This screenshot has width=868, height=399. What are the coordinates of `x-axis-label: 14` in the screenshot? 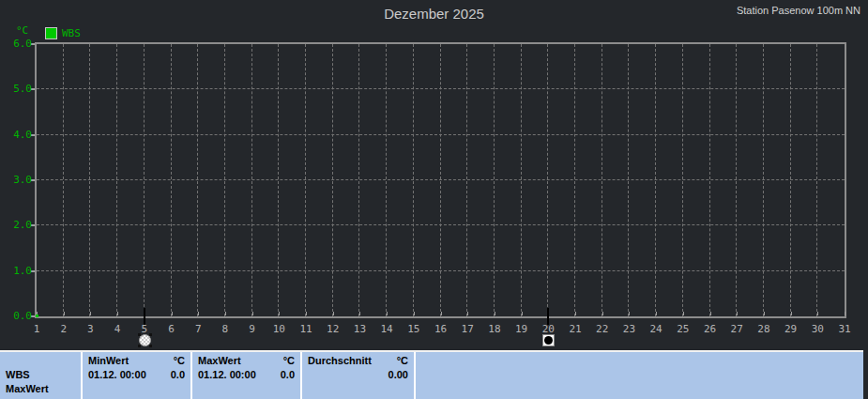 It's located at (387, 329).